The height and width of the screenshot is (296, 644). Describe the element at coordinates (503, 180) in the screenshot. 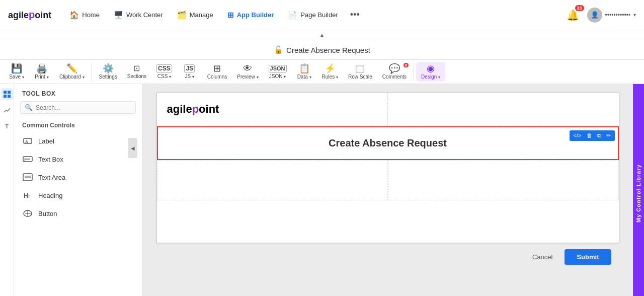

I see `form-empty-cell-right` at that location.